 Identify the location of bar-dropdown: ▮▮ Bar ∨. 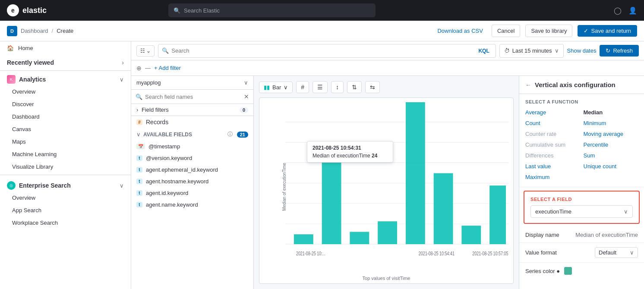
(276, 87).